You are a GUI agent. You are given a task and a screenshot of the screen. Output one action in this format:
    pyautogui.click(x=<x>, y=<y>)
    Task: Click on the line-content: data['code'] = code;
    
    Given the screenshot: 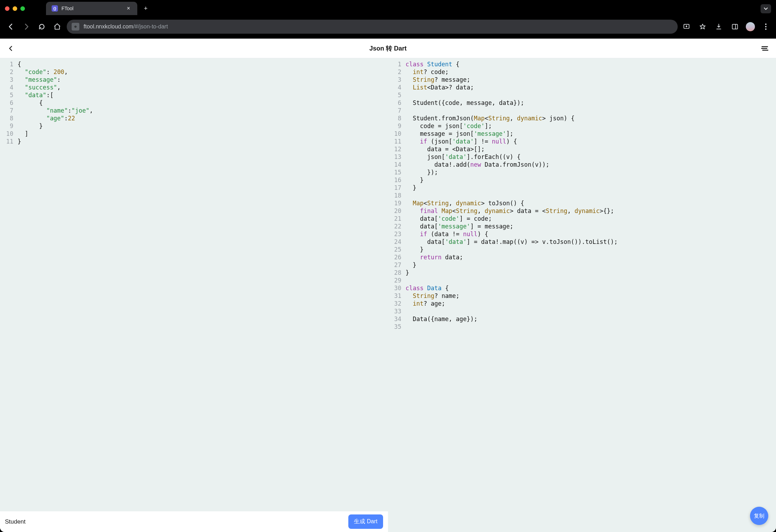 What is the action you would take?
    pyautogui.click(x=449, y=219)
    